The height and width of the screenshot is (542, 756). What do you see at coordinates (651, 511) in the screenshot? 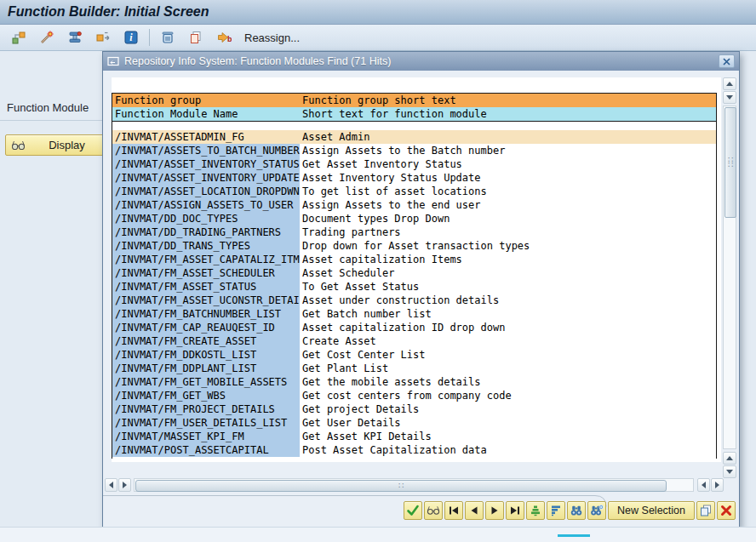
I see `new-selection-button: New Selection` at bounding box center [651, 511].